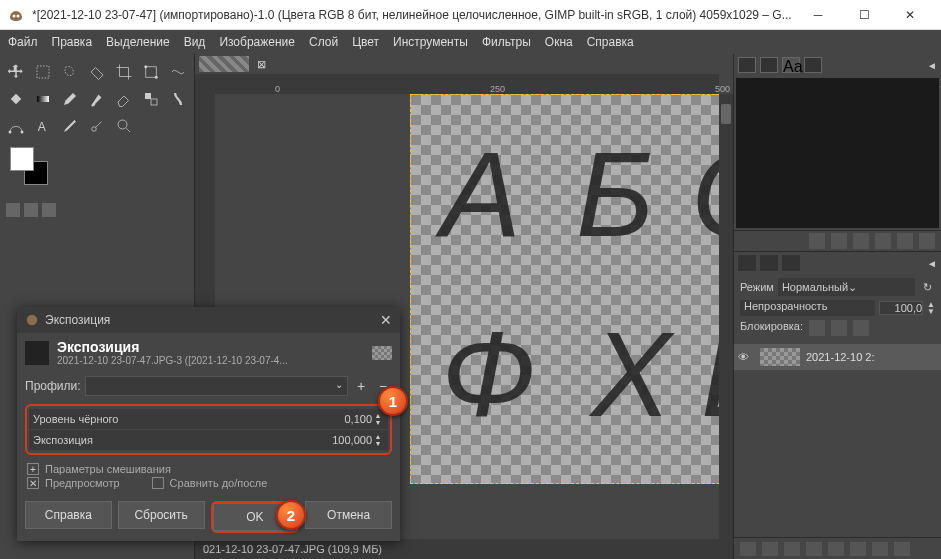 The height and width of the screenshot is (559, 941). I want to click on dock-tab-fonts-icon: Aa, so click(791, 65).